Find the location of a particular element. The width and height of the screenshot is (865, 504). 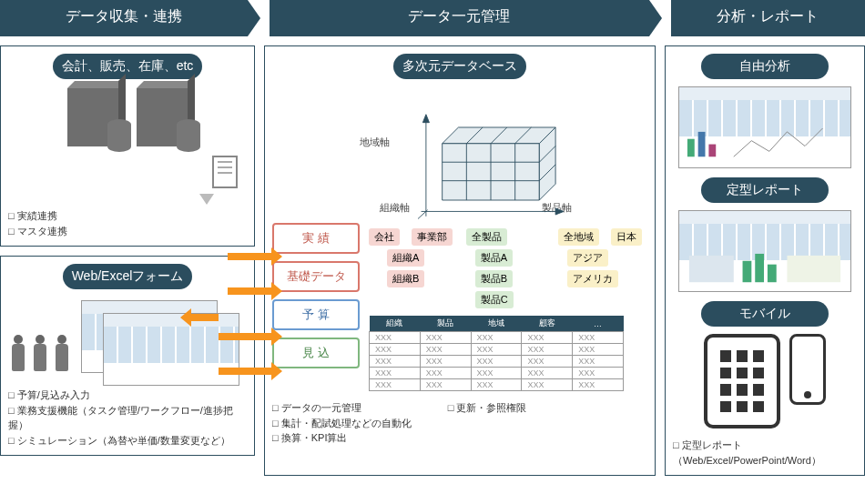

tree-product: 全製品 製品A 製品B 製品C is located at coordinates (508, 268).